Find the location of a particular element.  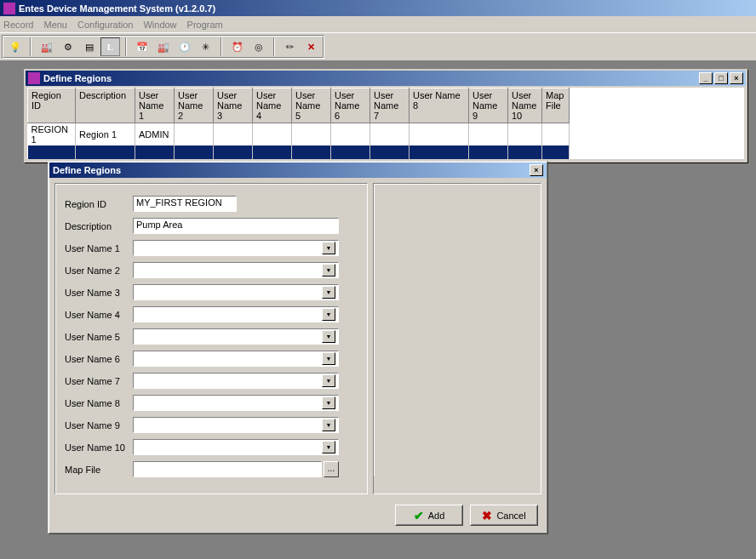

col-u2: User Name 2 is located at coordinates (194, 106).